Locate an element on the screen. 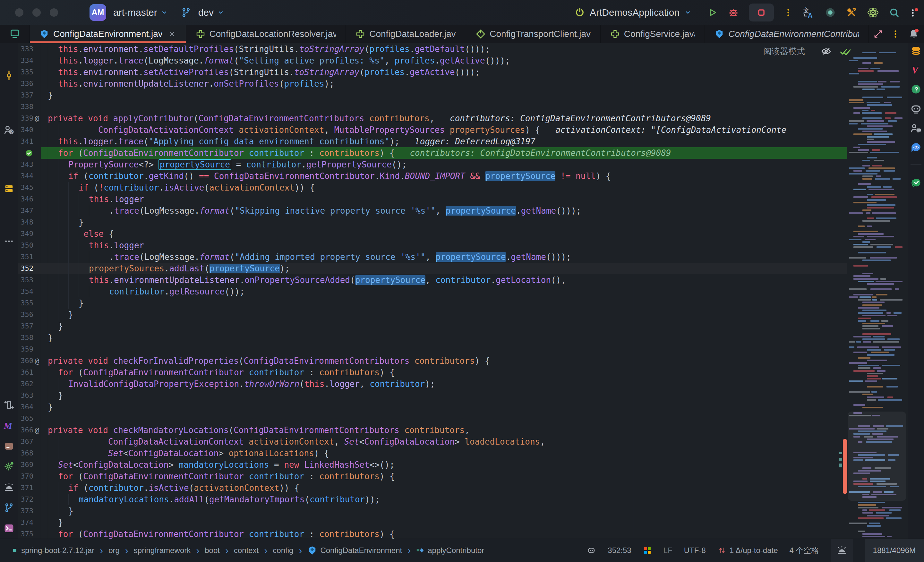  line-number: 351 is located at coordinates (26, 257).